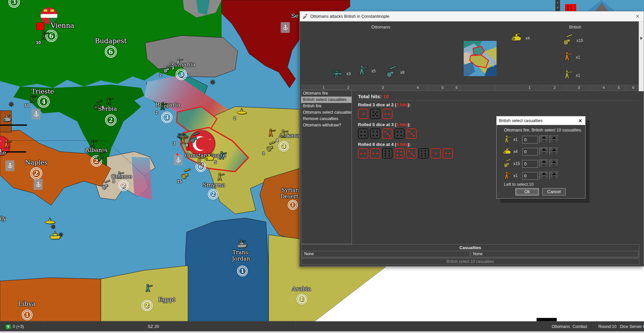  What do you see at coordinates (387, 114) in the screenshot?
I see `die-2-hit` at bounding box center [387, 114].